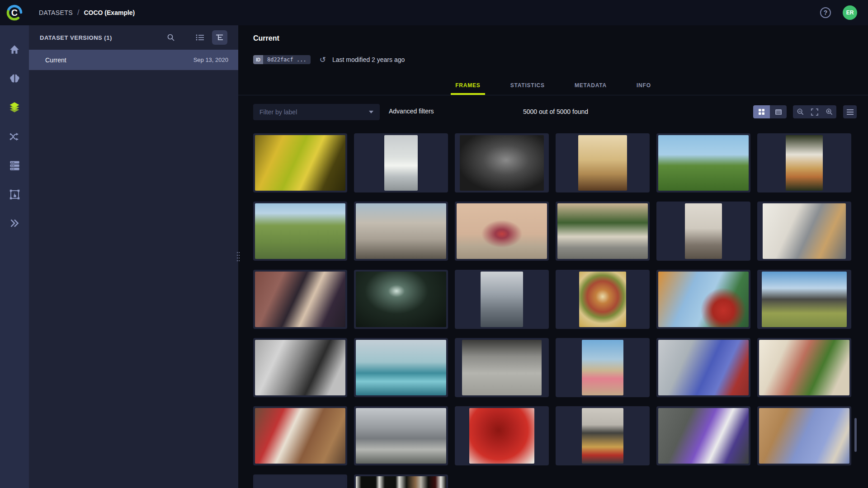 The height and width of the screenshot is (488, 868). I want to click on zoom-in-button, so click(829, 112).